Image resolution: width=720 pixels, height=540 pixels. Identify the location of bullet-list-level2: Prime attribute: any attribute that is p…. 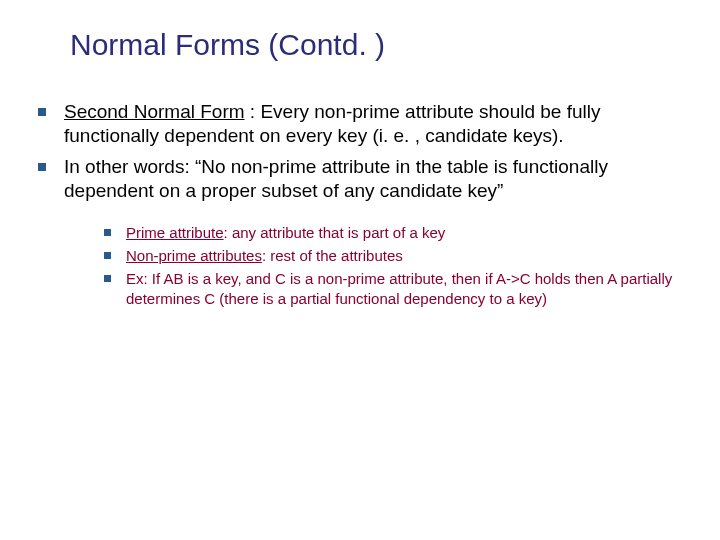
(375, 266).